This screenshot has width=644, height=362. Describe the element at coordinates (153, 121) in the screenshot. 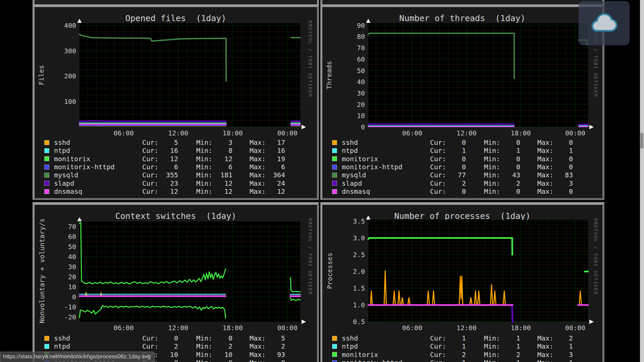

I see `series-slapd` at that location.